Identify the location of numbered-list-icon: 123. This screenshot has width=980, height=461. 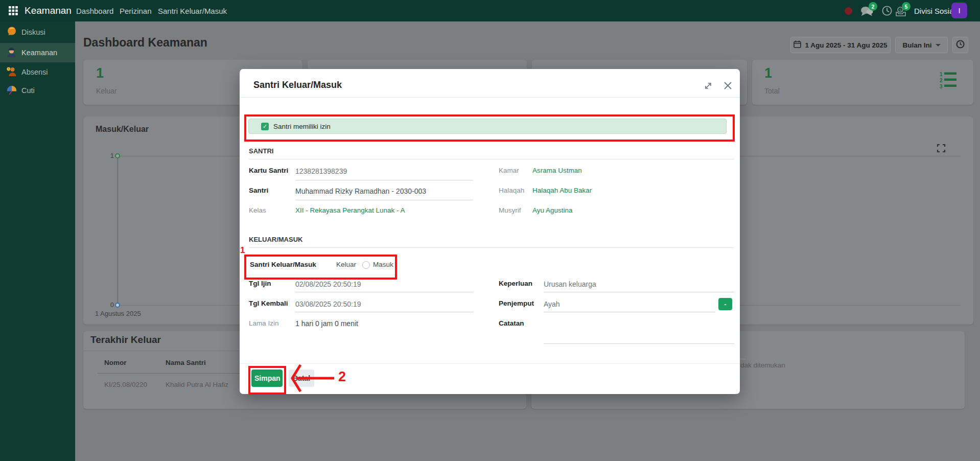
(951, 81).